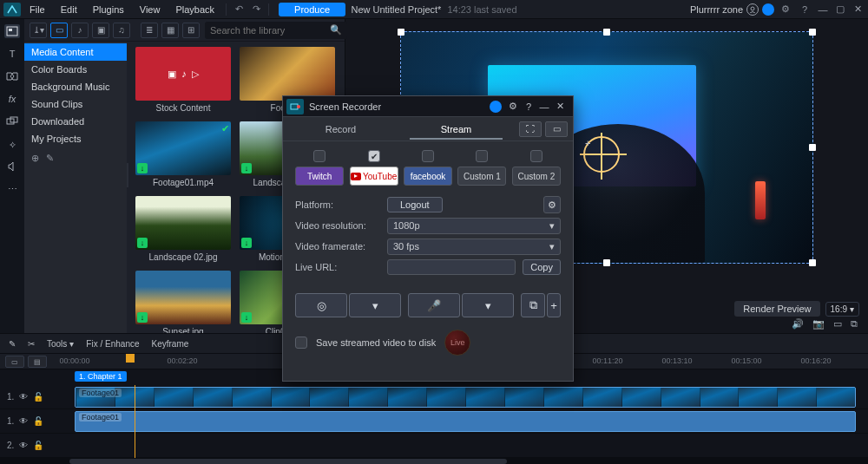 The image size is (868, 464). Describe the element at coordinates (101, 376) in the screenshot. I see `chapter-marker: 1. Chapter 1` at that location.